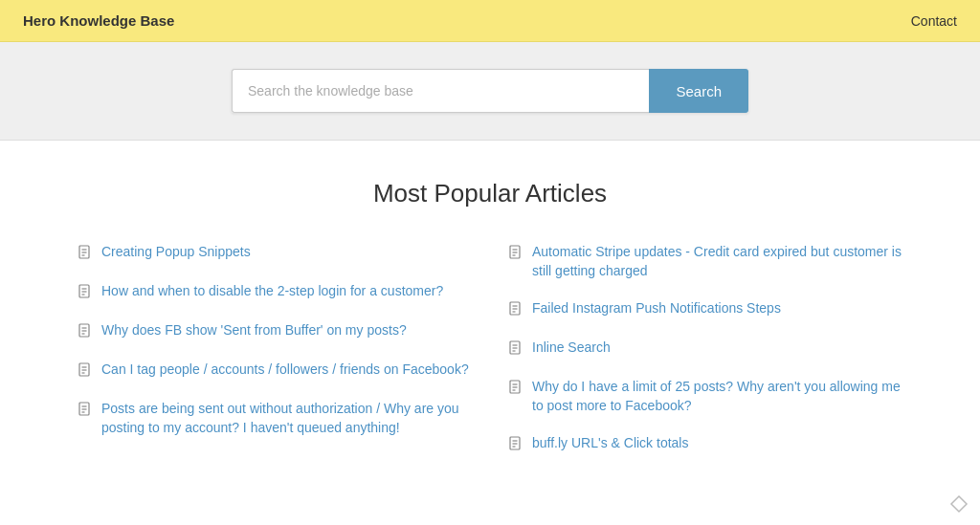  What do you see at coordinates (717, 396) in the screenshot?
I see `article-link: Why do I have a limit of 25 posts? Why a…` at bounding box center [717, 396].